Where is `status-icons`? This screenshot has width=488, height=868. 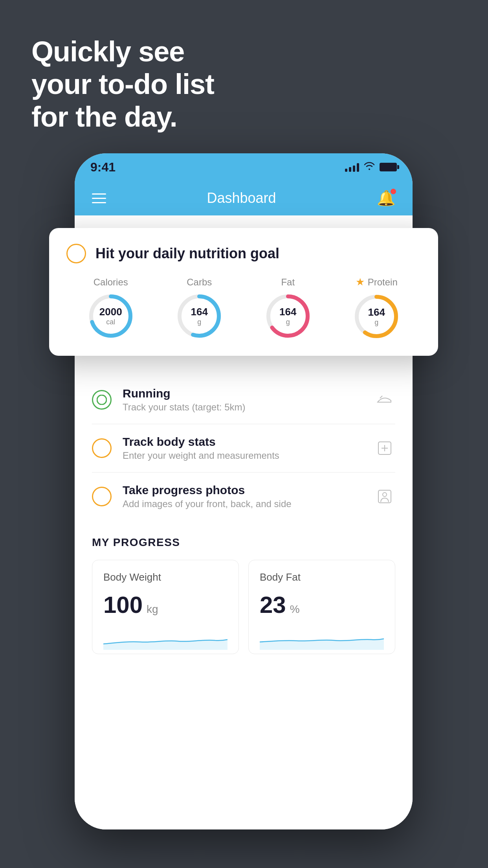 status-icons is located at coordinates (371, 167).